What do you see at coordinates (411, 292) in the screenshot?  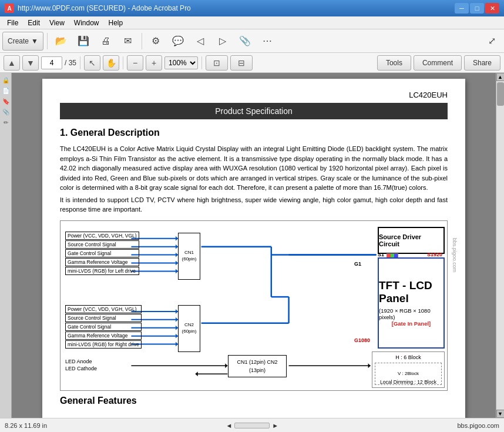 I see `tft-title: TFT - LCD Panel` at bounding box center [411, 292].